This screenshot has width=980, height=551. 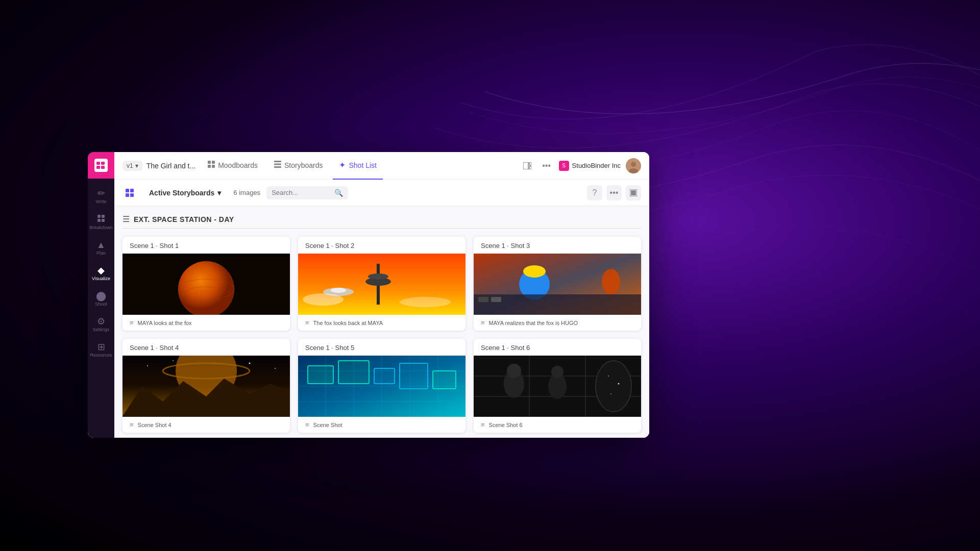 What do you see at coordinates (633, 166) in the screenshot?
I see `user-avatar` at bounding box center [633, 166].